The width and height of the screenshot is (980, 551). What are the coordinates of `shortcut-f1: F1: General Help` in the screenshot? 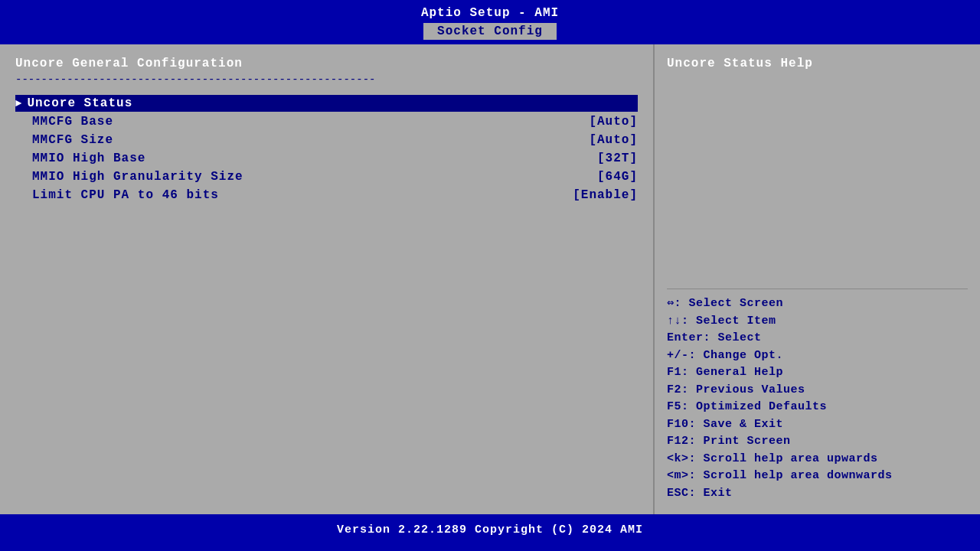 It's located at (818, 373).